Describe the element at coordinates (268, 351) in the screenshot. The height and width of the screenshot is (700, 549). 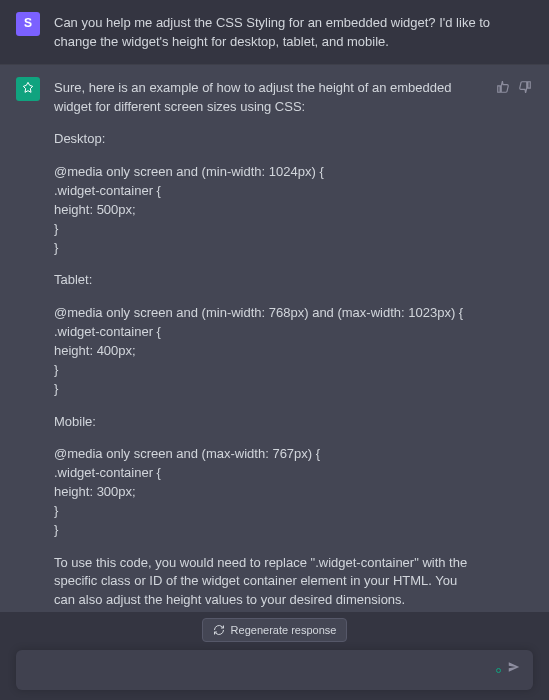
I see `tablet-code: @media only screen and (min-width: 768px…` at that location.